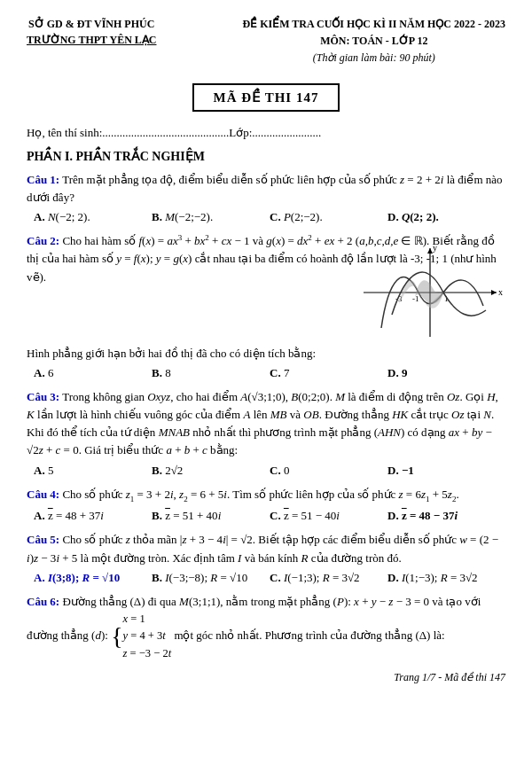 This screenshot has height=757, width=532. Describe the element at coordinates (43, 495) in the screenshot. I see `q4-label: Câu 4:` at that location.